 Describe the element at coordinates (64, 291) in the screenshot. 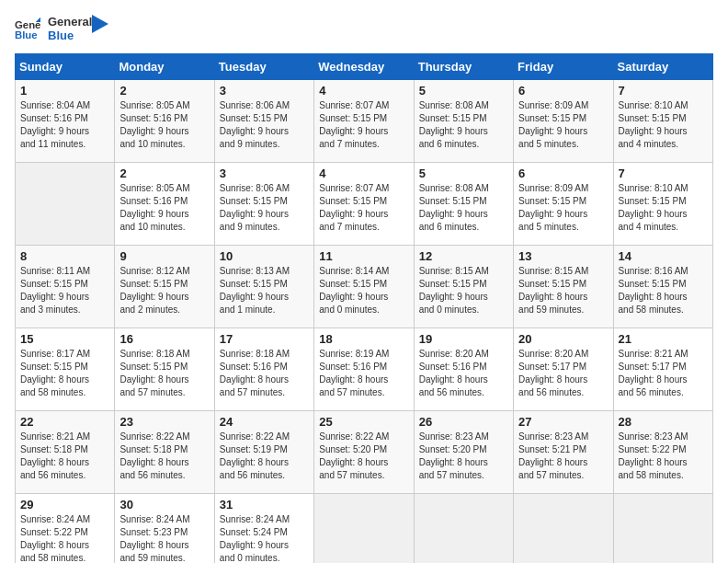

I see `day-info: Sunrise: 8:11 AM Sunset: 5:15 PM Dayligh…` at that location.